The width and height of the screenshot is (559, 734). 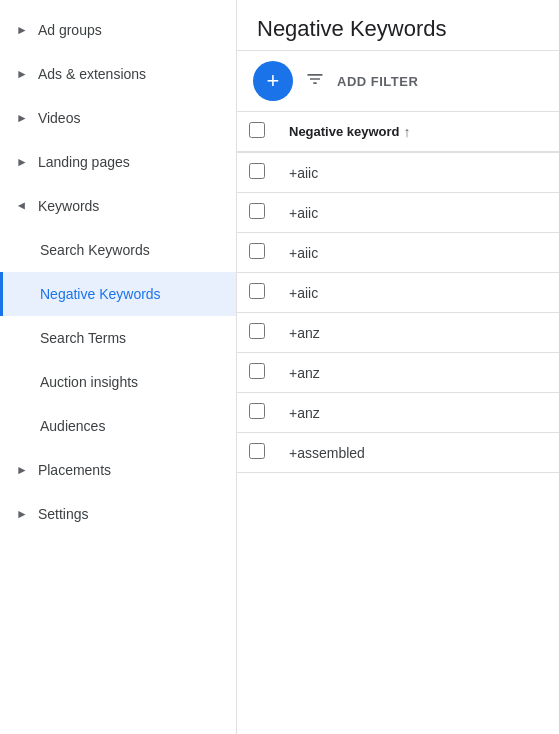 I want to click on keyword-cell: +assembled, so click(x=418, y=453).